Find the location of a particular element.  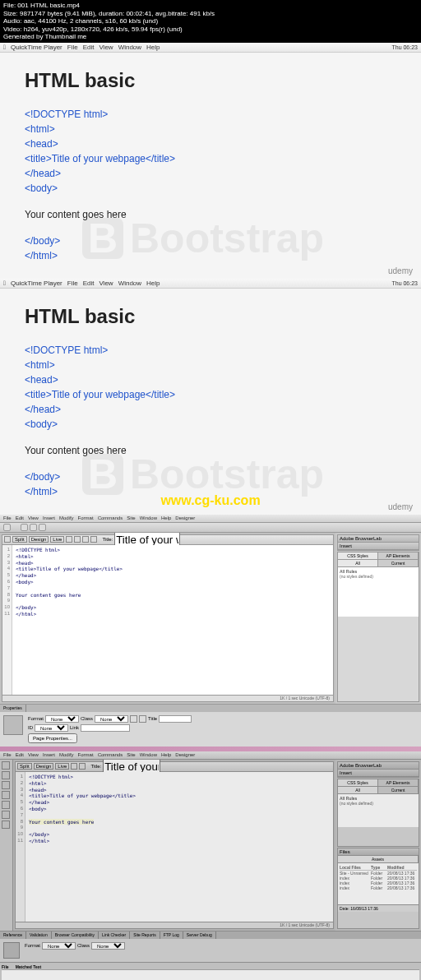

col-matched: Matched Text is located at coordinates (29, 967).